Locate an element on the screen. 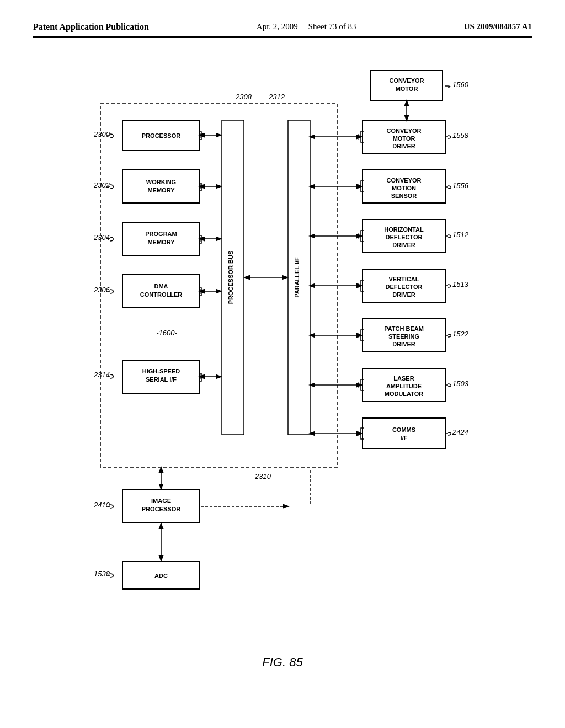  ref-2314: 2314 is located at coordinates (102, 375).